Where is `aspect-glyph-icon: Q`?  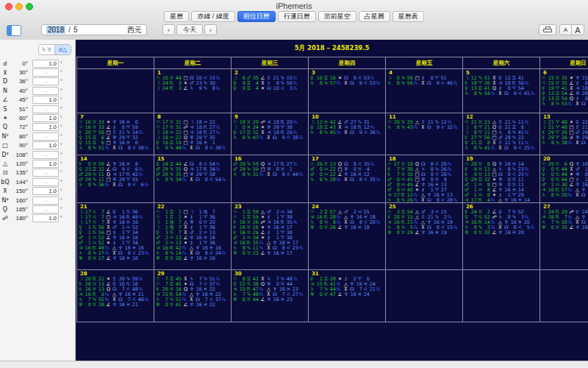
aspect-glyph-icon: Q is located at coordinates (5, 127).